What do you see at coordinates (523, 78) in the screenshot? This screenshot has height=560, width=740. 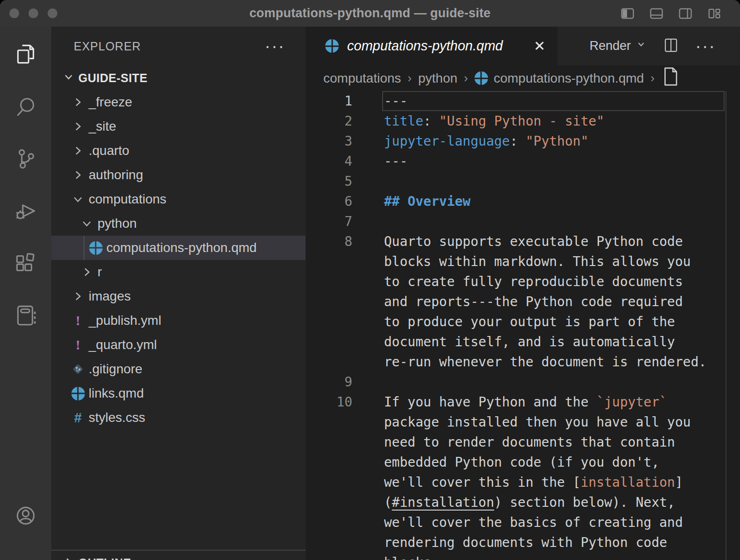 I see `breadcrumbs: computations›python›computations-python.…` at bounding box center [523, 78].